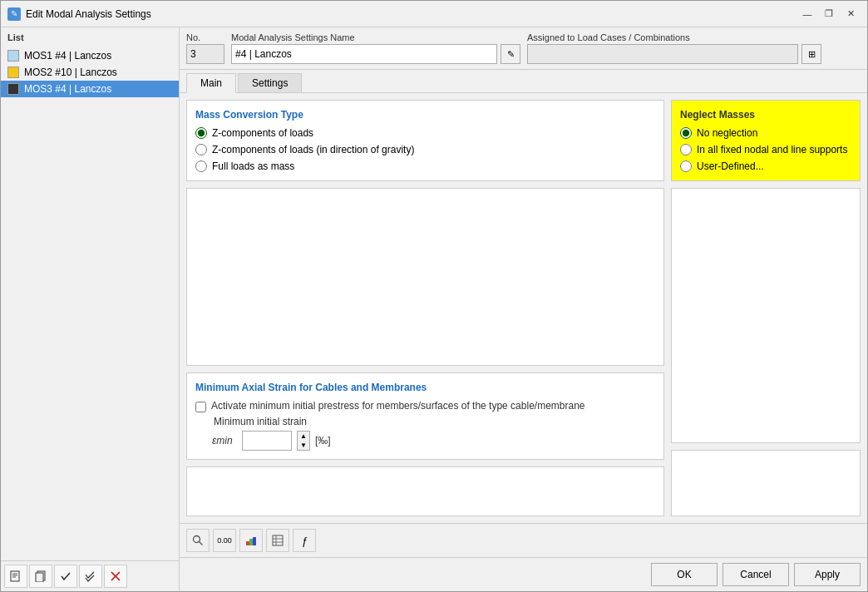 This screenshot has width=868, height=592. What do you see at coordinates (68, 56) in the screenshot?
I see `sidebar-label-mos1: MOS1 #4 | Lanczos` at bounding box center [68, 56].